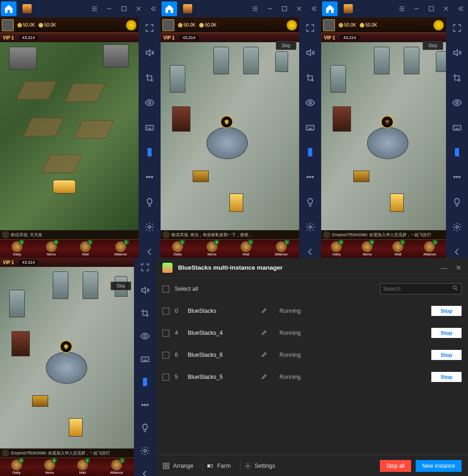  What do you see at coordinates (384, 136) in the screenshot?
I see `game-map-city` at bounding box center [384, 136].